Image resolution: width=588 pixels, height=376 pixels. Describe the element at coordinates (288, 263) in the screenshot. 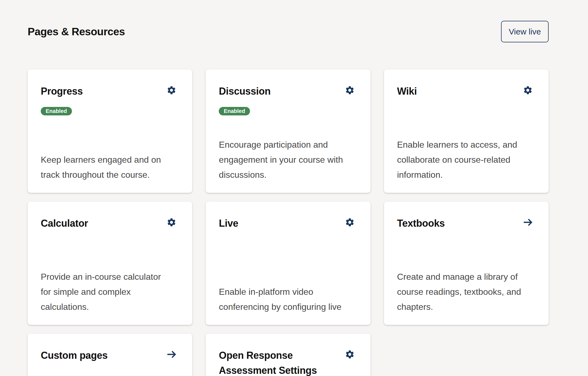

I see `card-live: Live Enable in-platform video conferenci…` at that location.